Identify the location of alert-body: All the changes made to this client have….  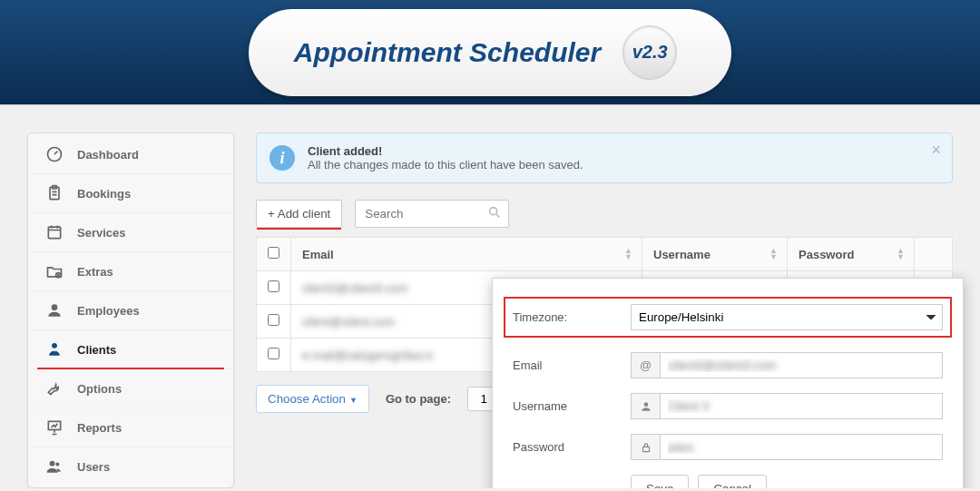
(446, 165).